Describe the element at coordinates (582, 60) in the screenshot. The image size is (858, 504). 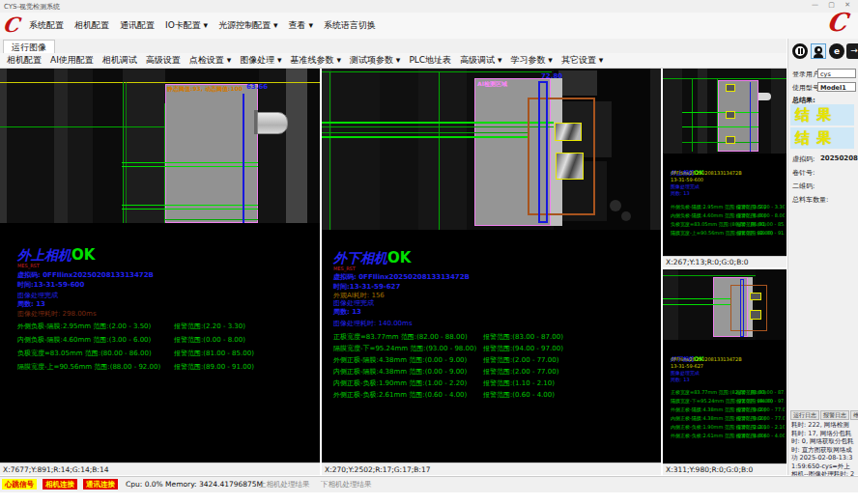
I see `tool-other-settings: 其它设置 ▾` at that location.